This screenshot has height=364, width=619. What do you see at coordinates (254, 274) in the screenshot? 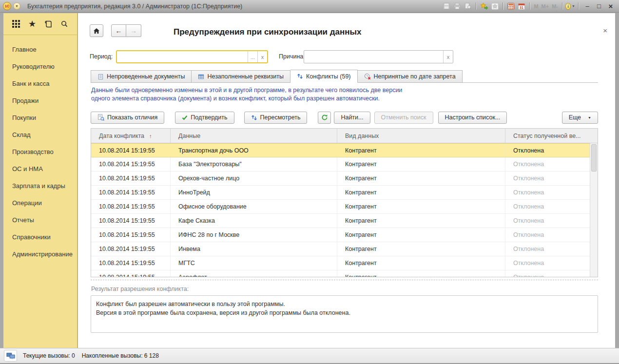
I see `cell-data: Аэрофлот` at bounding box center [254, 274].